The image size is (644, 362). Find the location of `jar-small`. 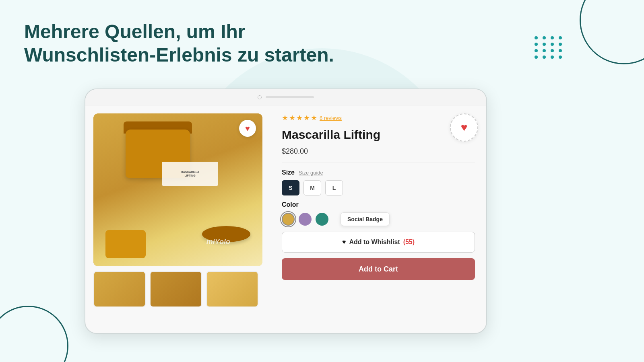

jar-small is located at coordinates (126, 244).